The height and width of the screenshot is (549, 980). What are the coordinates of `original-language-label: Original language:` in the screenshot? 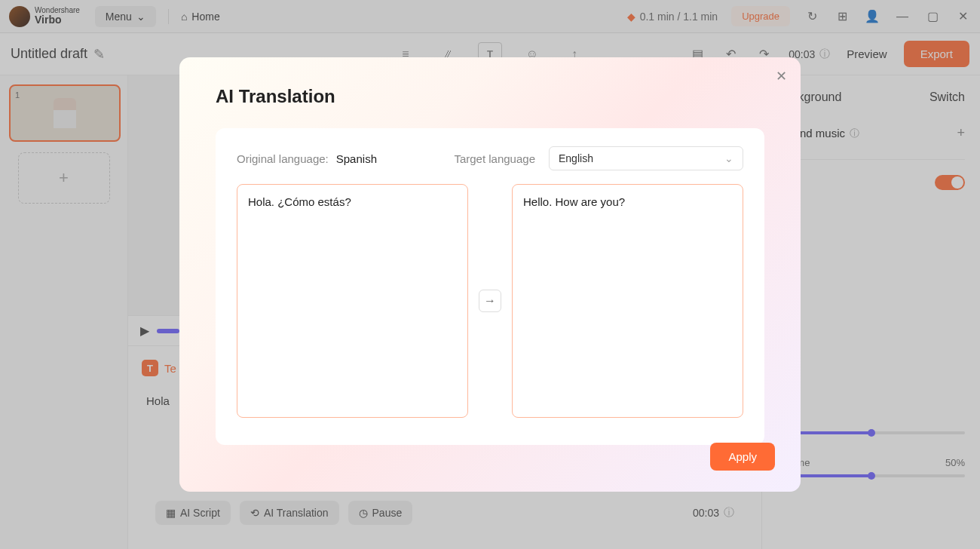 It's located at (283, 158).